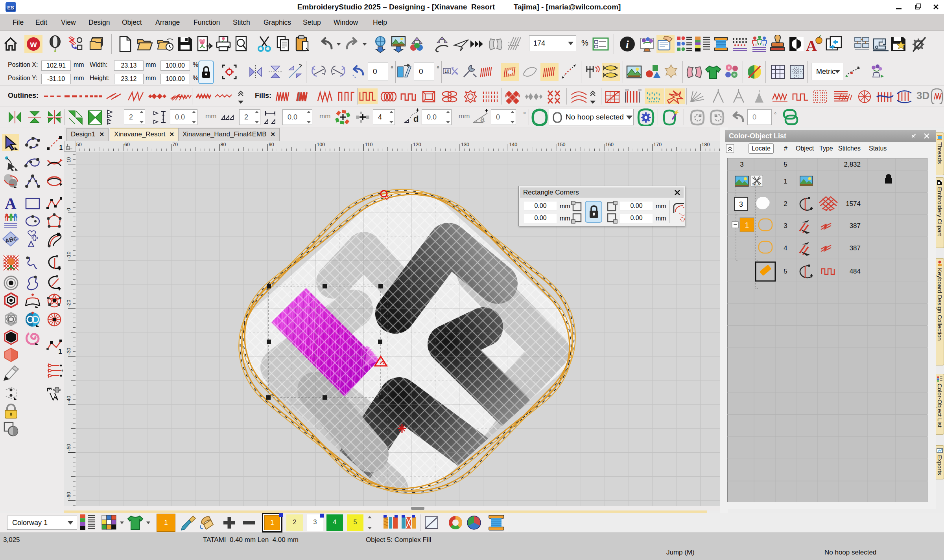  Describe the element at coordinates (69, 209) in the screenshot. I see `svg-text: 0` at that location.